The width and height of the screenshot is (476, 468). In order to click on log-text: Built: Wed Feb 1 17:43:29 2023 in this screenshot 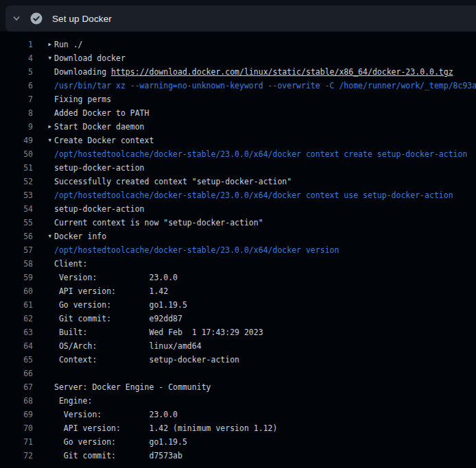, I will do `click(159, 332)`.